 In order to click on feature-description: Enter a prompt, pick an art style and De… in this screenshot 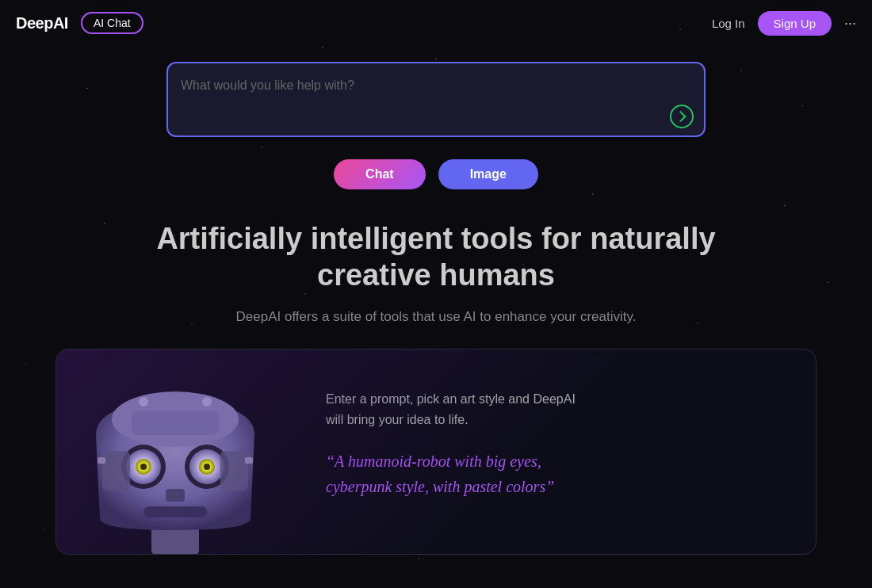, I will do `click(461, 409)`.